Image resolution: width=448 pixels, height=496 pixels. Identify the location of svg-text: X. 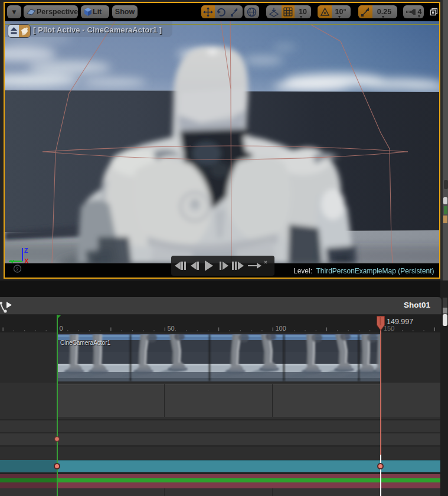
(27, 260).